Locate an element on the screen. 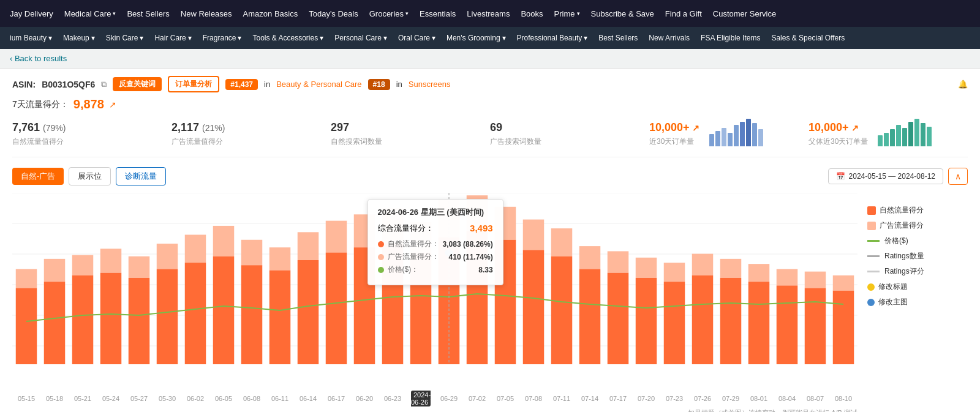 The height and width of the screenshot is (412, 980). legend-organic: 自然流量得分 is located at coordinates (911, 211).